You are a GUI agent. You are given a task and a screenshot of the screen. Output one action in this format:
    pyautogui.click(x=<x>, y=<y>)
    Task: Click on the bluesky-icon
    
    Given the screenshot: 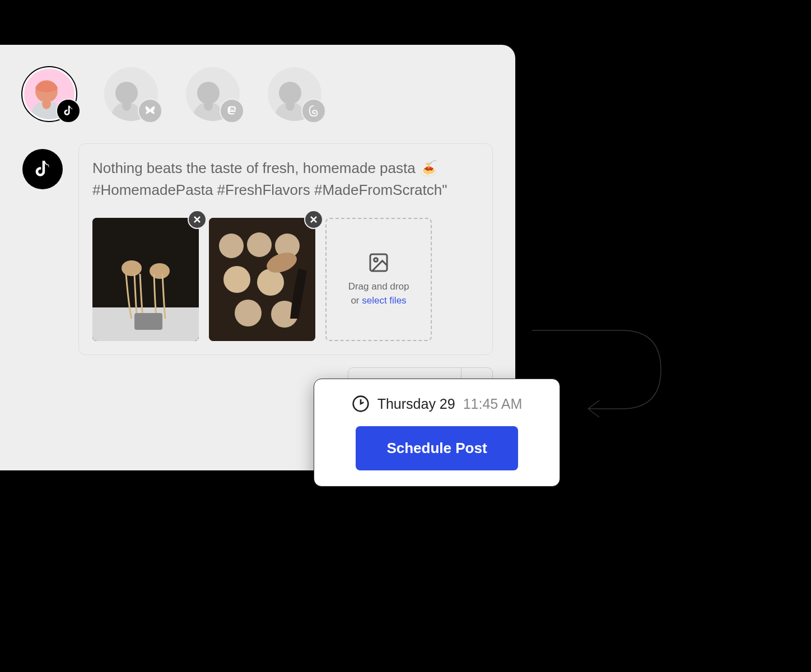 What is the action you would take?
    pyautogui.click(x=150, y=111)
    